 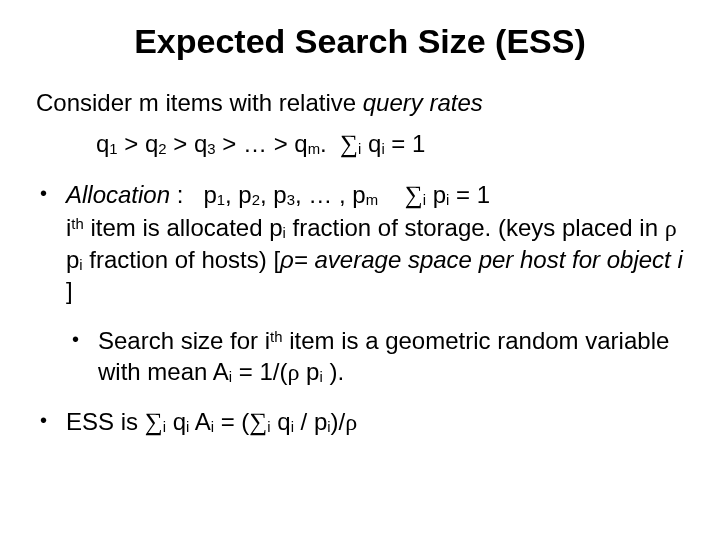 What do you see at coordinates (406, 144) in the screenshot?
I see `eq1: = 1` at bounding box center [406, 144].